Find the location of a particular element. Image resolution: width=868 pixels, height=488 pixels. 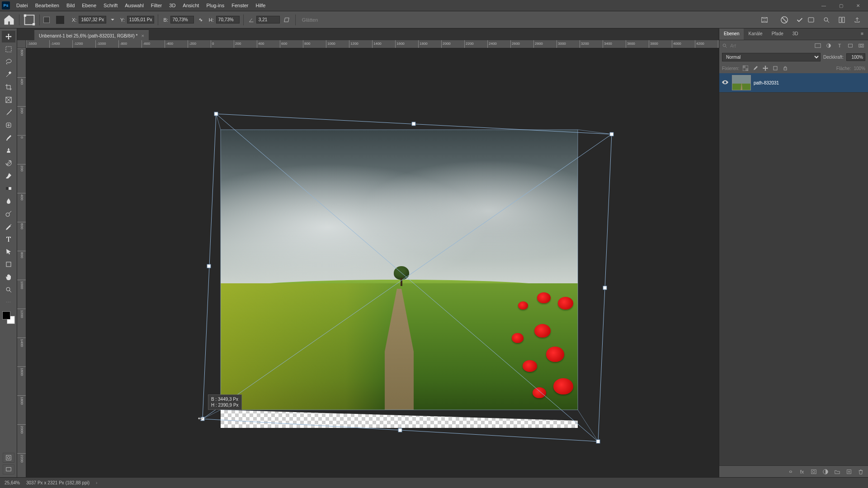

quick-mask-icon is located at coordinates (9, 458).